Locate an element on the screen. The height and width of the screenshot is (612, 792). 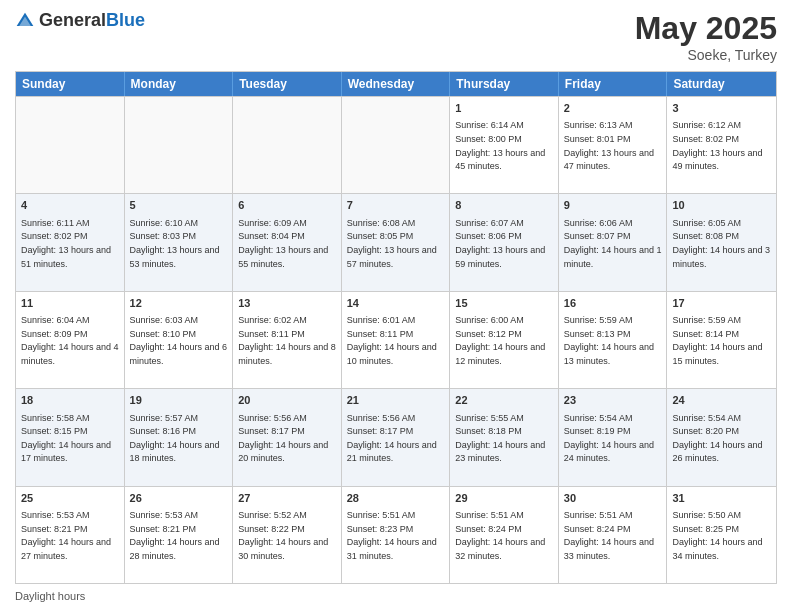
day-info: Sunrise: 6:14 AM Sunset: 8:00 PM Dayligh… is located at coordinates (500, 146).